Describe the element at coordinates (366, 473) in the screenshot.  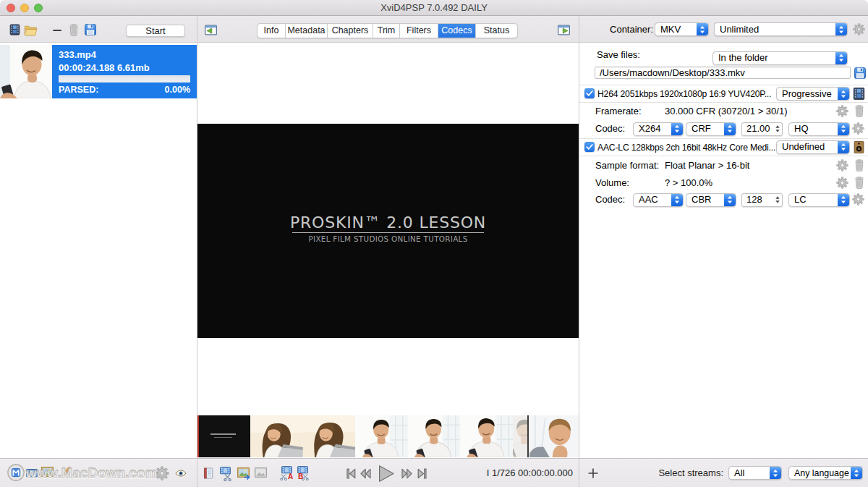
I see `prev-frame-icon` at that location.